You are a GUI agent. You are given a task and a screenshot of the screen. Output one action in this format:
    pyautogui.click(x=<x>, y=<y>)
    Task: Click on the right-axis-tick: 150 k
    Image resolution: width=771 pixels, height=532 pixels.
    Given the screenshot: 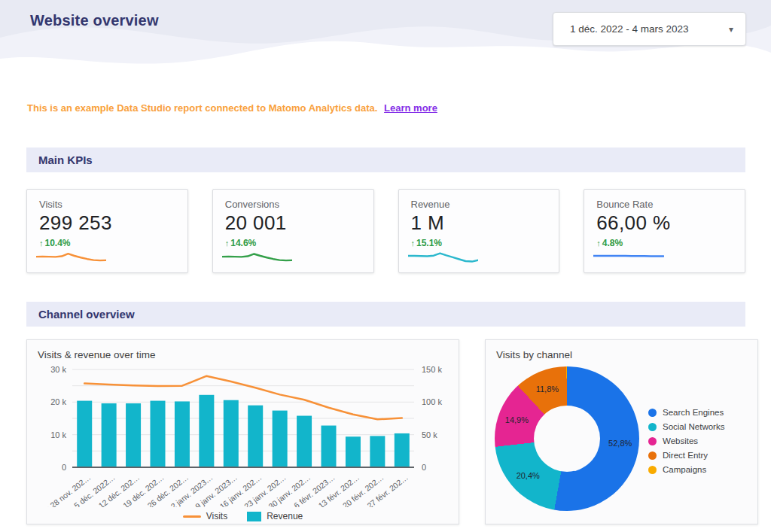 What is the action you would take?
    pyautogui.click(x=432, y=369)
    